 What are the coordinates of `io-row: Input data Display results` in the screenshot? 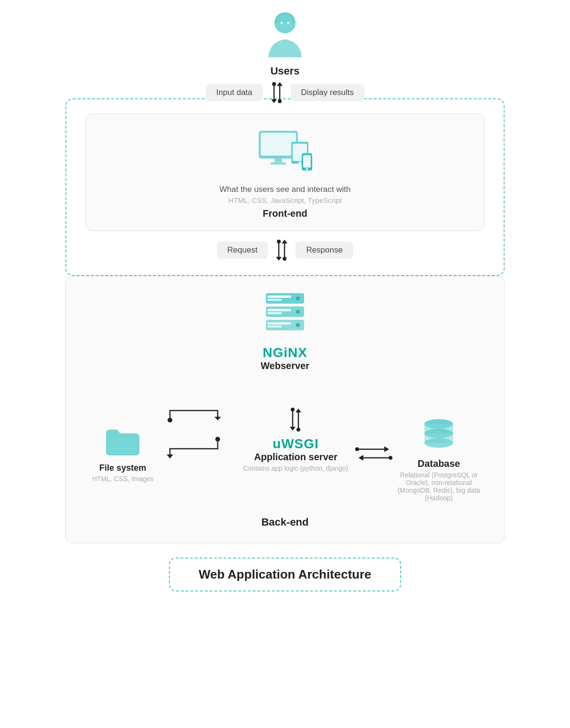 It's located at (285, 93).